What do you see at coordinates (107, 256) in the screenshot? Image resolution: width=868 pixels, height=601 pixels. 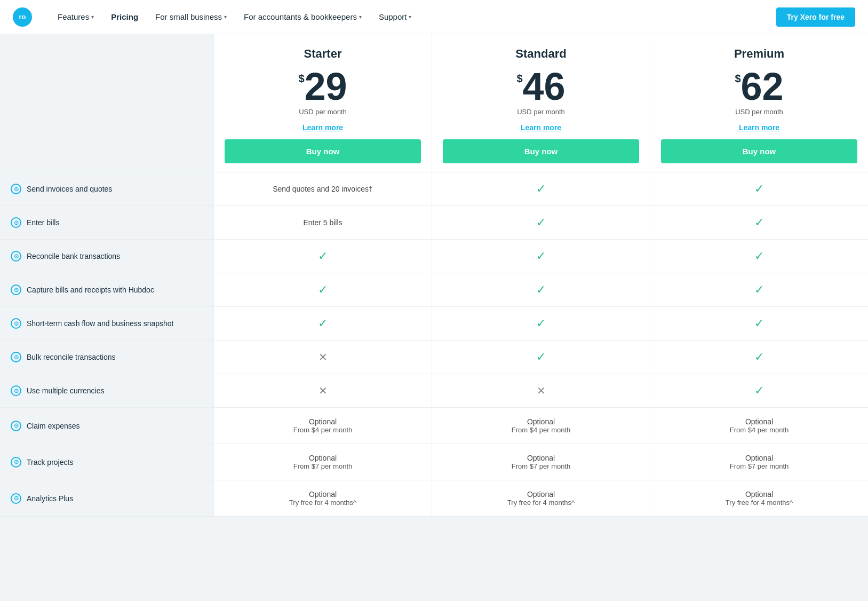 I see `feature-label-cell: ⊙ Reconcile bank transactions` at bounding box center [107, 256].